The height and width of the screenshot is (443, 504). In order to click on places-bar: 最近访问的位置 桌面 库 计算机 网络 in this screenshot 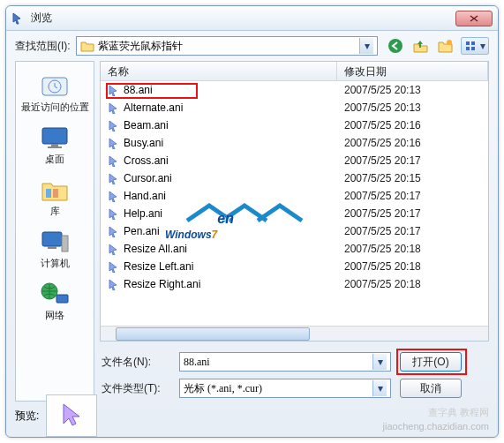, I will do `click(55, 231)`.